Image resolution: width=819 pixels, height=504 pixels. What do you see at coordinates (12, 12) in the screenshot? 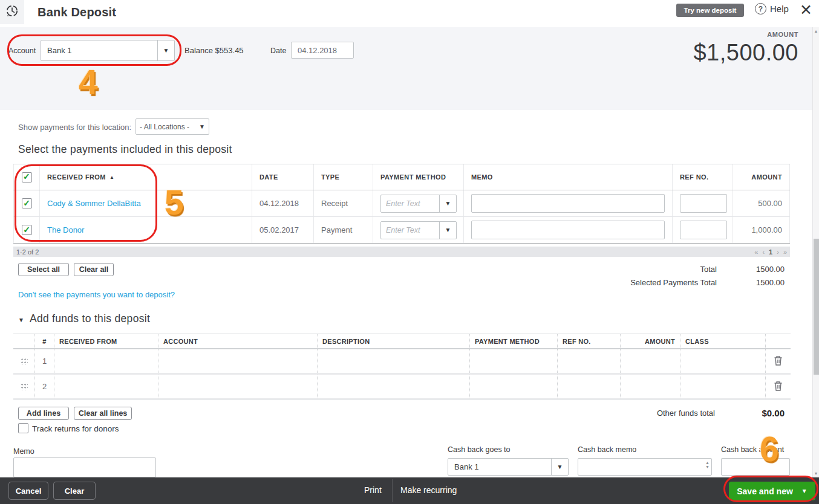
I see `recent-transactions-clock-icon` at bounding box center [12, 12].